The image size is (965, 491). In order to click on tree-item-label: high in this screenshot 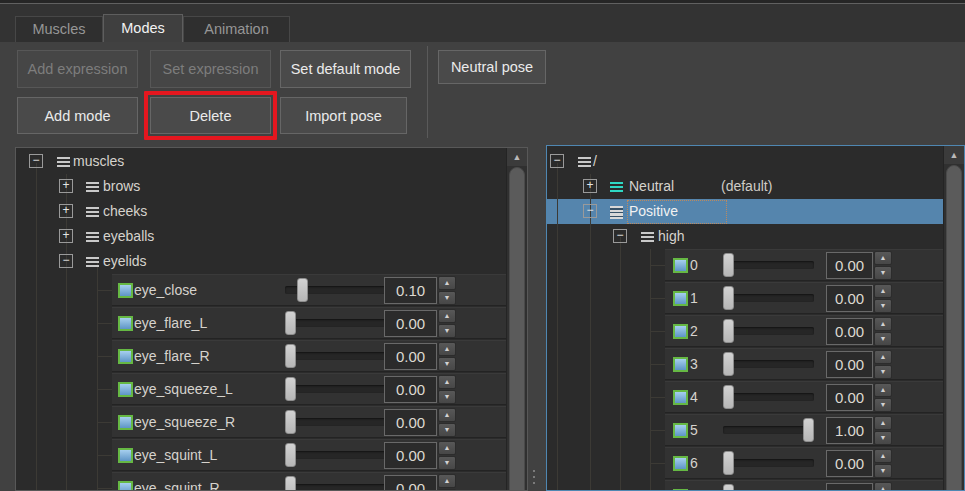, I will do `click(671, 236)`.